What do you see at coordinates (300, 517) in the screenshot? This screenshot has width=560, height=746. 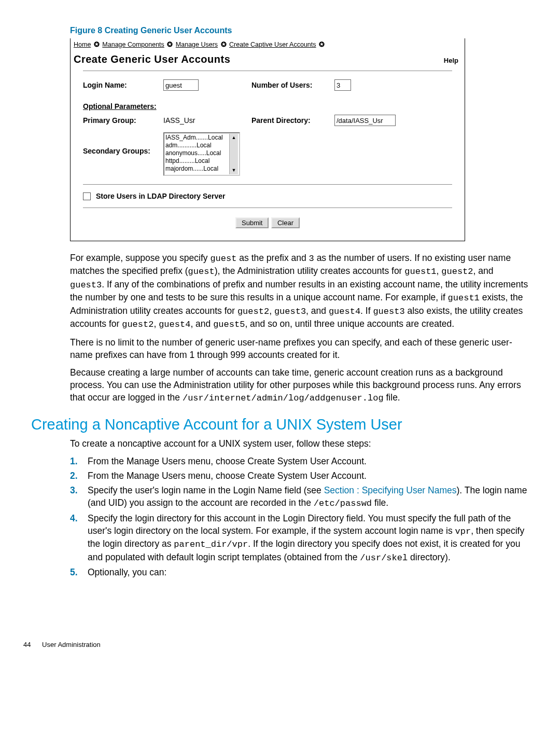 I see `steps-list: 1. From the Manage Users menu, choose Cr…` at bounding box center [300, 517].